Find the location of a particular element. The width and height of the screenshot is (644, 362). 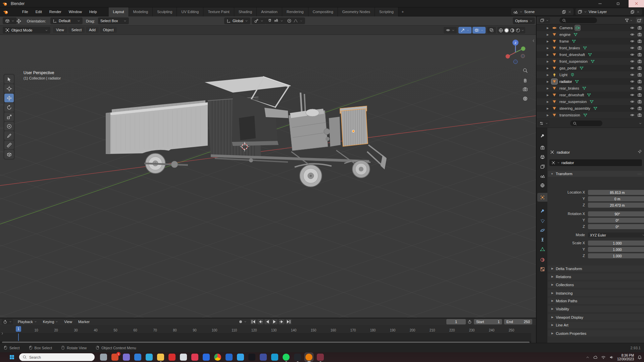

taskbar-app-mail-badge: 1 is located at coordinates (115, 357).